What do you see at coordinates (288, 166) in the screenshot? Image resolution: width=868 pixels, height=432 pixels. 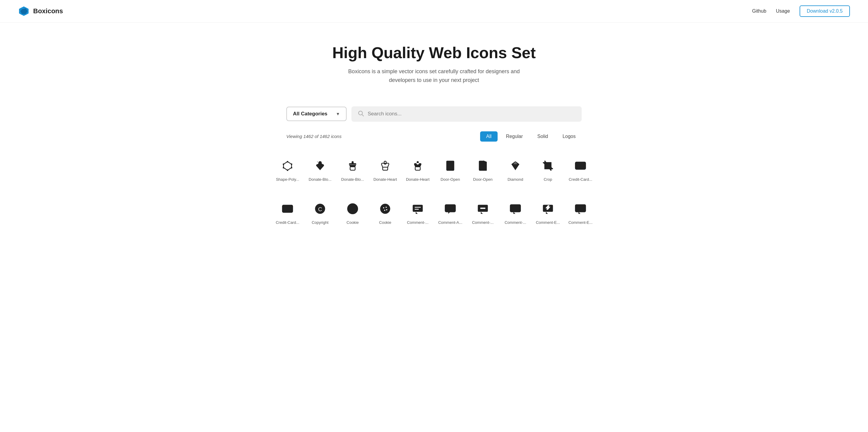 I see `shape-poly-icon` at bounding box center [288, 166].